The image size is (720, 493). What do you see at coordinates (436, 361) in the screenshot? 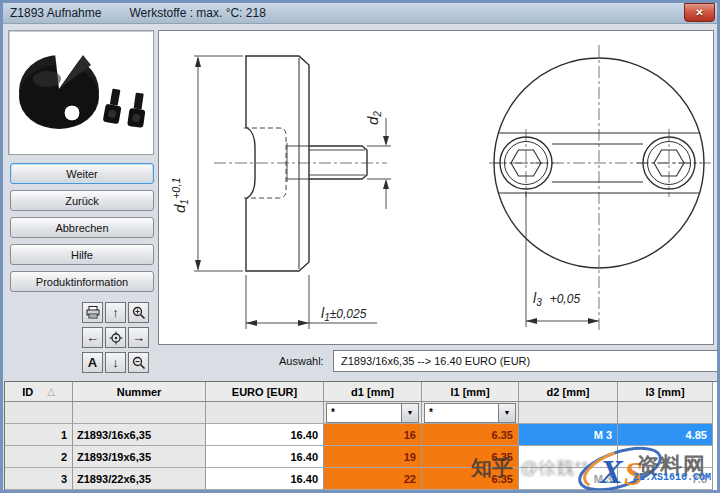
I see `auswahl-value: Z1893/16x6,35 --> 16.40 EURO (EUR)` at bounding box center [436, 361].